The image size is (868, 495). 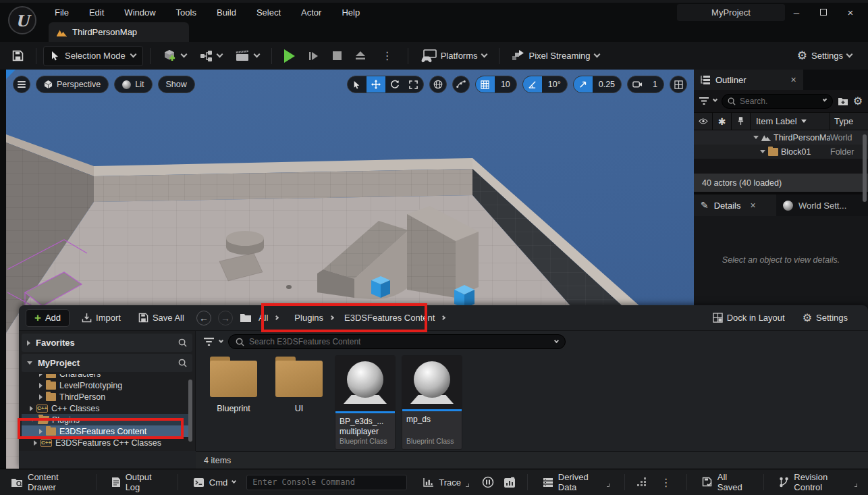 What do you see at coordinates (749, 318) in the screenshot?
I see `dock-in-layout-button: Dock in Layout` at bounding box center [749, 318].